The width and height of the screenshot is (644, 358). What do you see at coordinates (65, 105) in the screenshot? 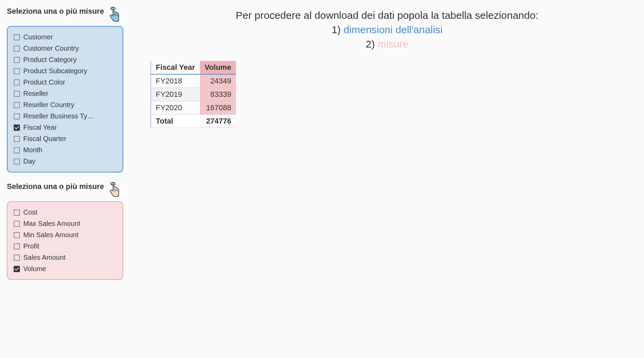
I see `dimension-item: Reseller Country` at bounding box center [65, 105].